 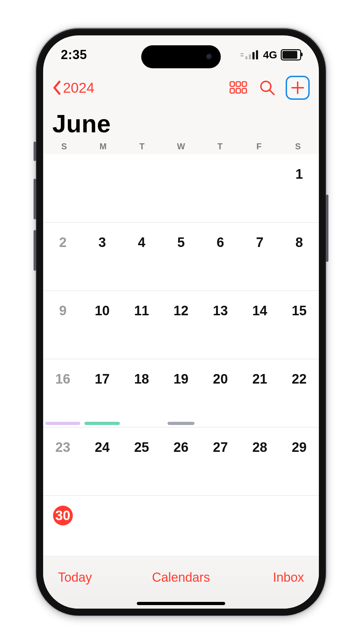 I want to click on day-cell: 10, so click(x=102, y=325).